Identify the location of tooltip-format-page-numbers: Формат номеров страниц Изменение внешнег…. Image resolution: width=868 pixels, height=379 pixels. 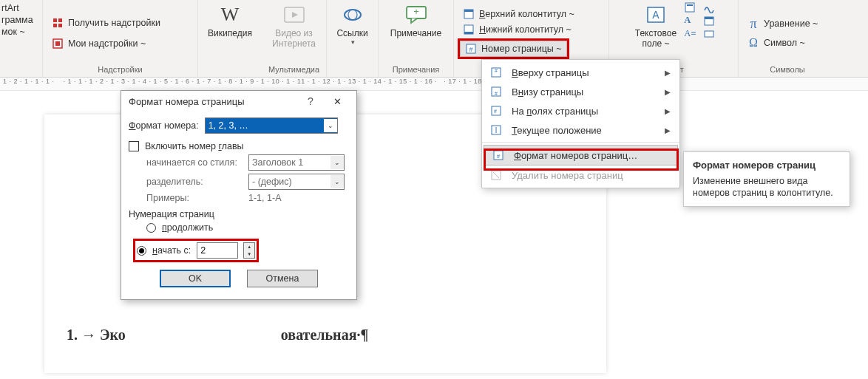
(767, 179).